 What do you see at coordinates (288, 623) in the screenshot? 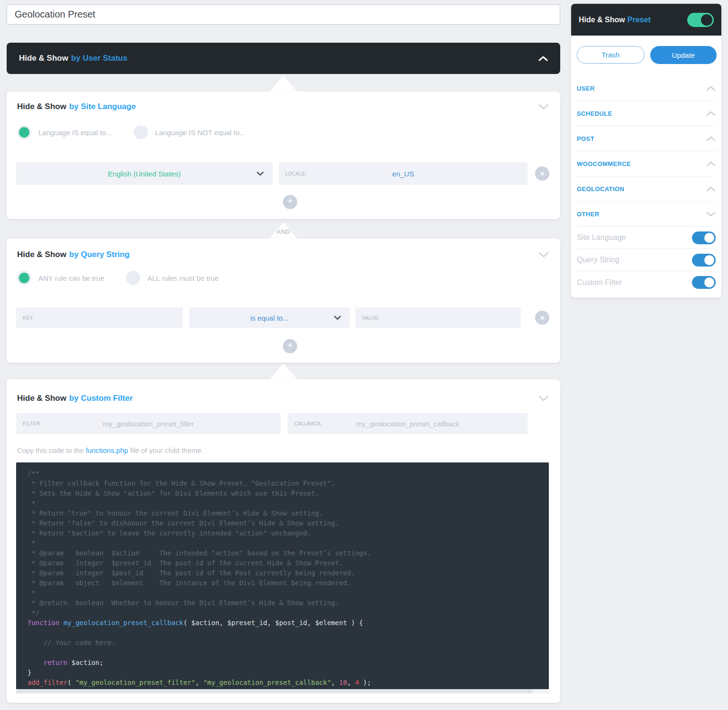
I see `code-line: function my_geolocation_preset_callback(…` at bounding box center [288, 623].